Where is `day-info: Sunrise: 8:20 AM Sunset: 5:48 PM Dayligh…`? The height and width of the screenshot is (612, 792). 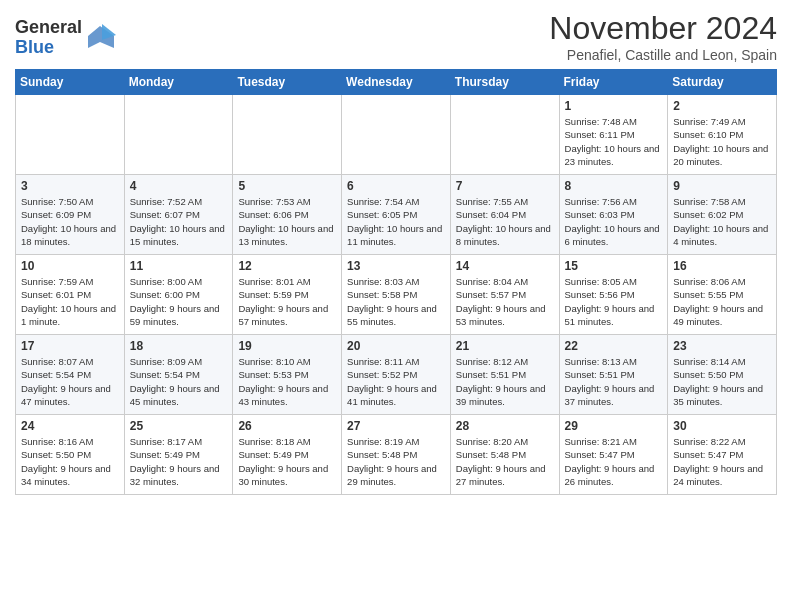 day-info: Sunrise: 8:20 AM Sunset: 5:48 PM Dayligh… is located at coordinates (506, 462).